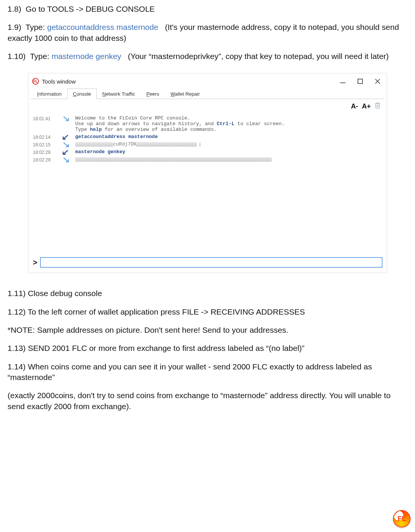 Image resolution: width=415 pixels, height=532 pixels. I want to click on app-logo-icon: FL, so click(36, 81).